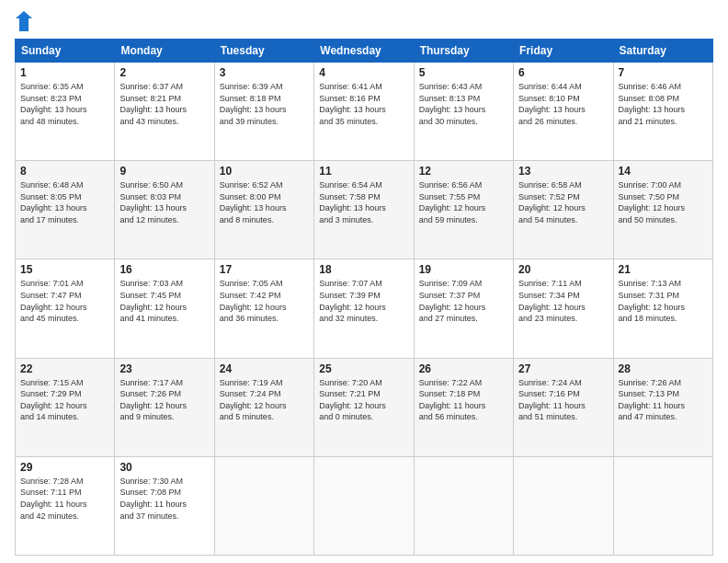 Image resolution: width=728 pixels, height=563 pixels. What do you see at coordinates (463, 369) in the screenshot?
I see `day-number: 26` at bounding box center [463, 369].